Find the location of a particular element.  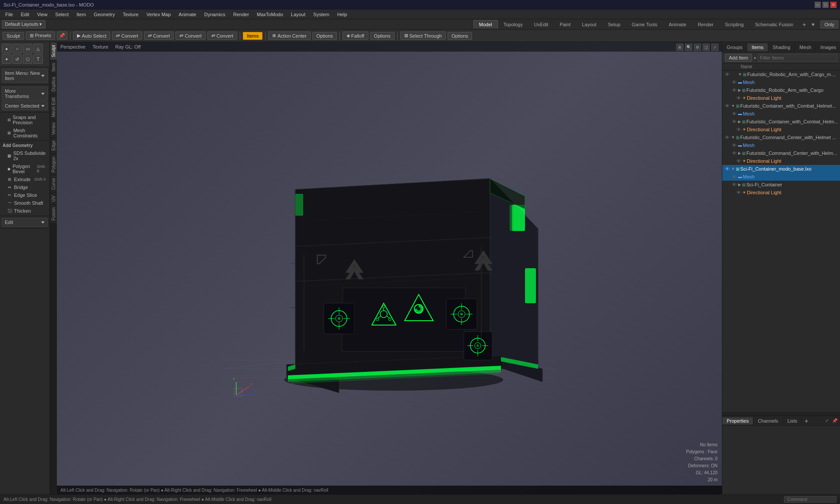

sculpt-hex-btn: ⬡ is located at coordinates (28, 59).